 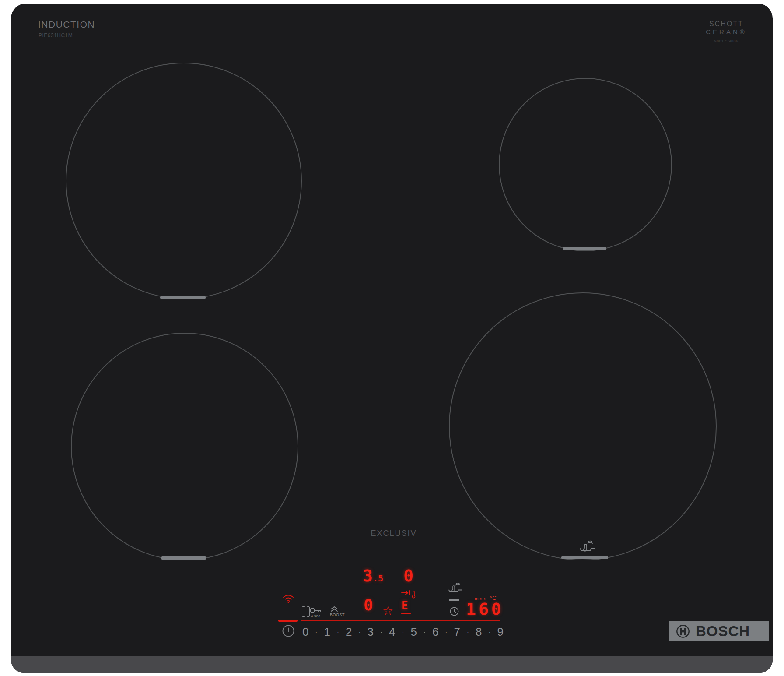 I want to click on schott-label: SCHOTT, so click(x=726, y=24).